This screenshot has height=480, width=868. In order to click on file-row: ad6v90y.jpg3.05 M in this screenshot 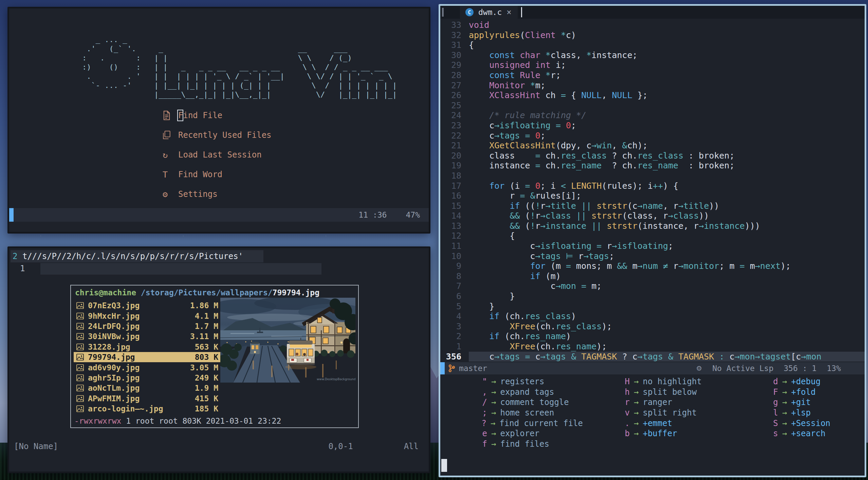, I will do `click(147, 367)`.